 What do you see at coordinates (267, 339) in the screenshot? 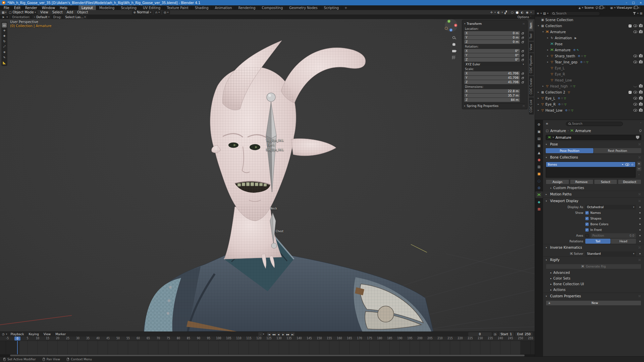
I see `timeline-ruler: -551015202530354045505560657075808590951…` at bounding box center [267, 339].